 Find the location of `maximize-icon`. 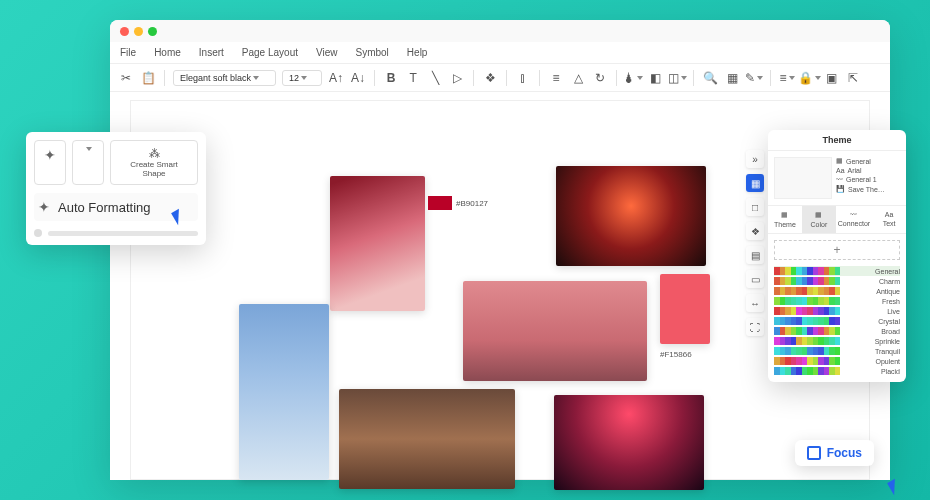

maximize-icon is located at coordinates (152, 32).